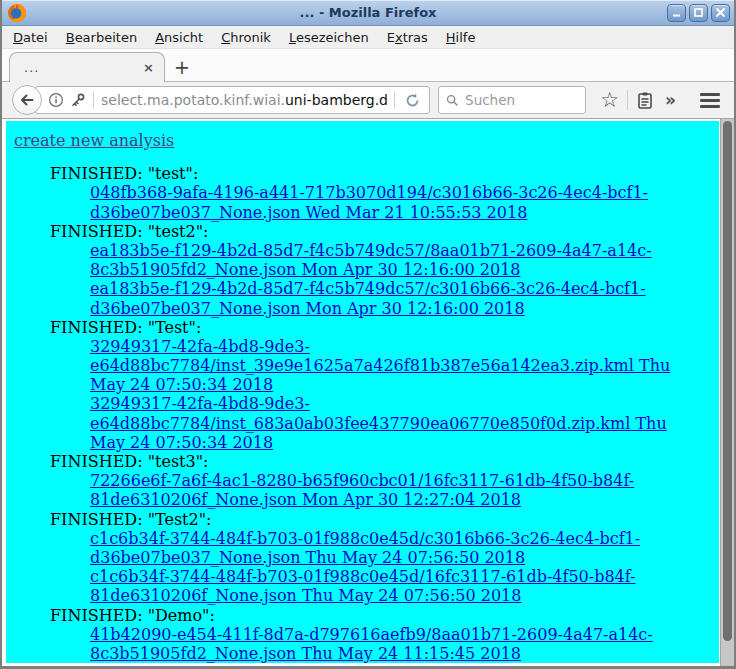 This screenshot has height=669, width=736. Describe the element at coordinates (710, 94) in the screenshot. I see `hamburger-icon` at that location.